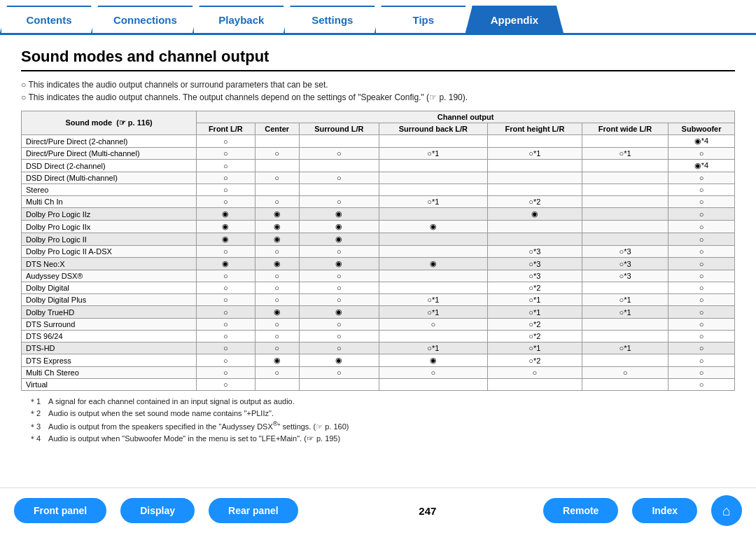 This screenshot has height=533, width=756. What do you see at coordinates (109, 123) in the screenshot?
I see `col-sound-mode: Sound mode (☞ p. 116)` at bounding box center [109, 123].